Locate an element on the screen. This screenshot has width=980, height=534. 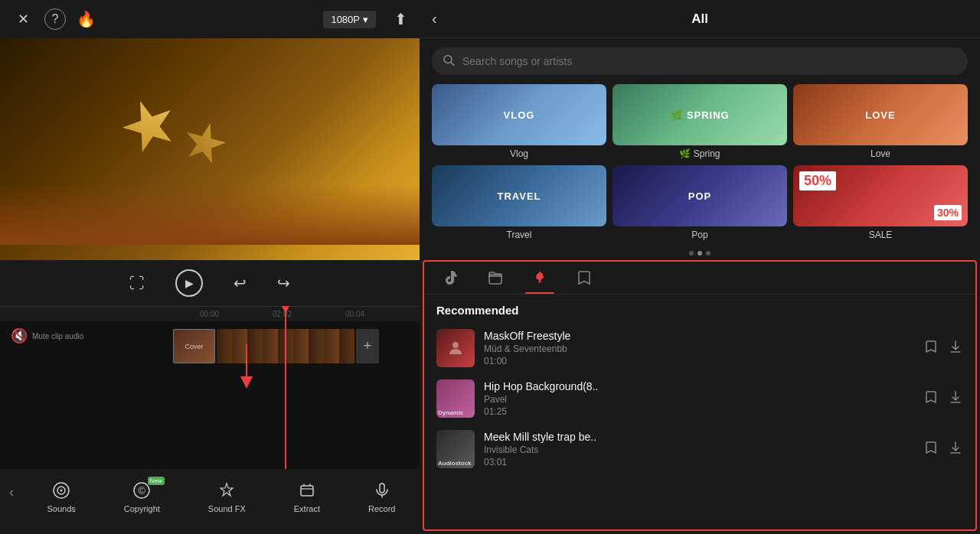
category-item-travel: TRAVEL Travel is located at coordinates (519, 203).